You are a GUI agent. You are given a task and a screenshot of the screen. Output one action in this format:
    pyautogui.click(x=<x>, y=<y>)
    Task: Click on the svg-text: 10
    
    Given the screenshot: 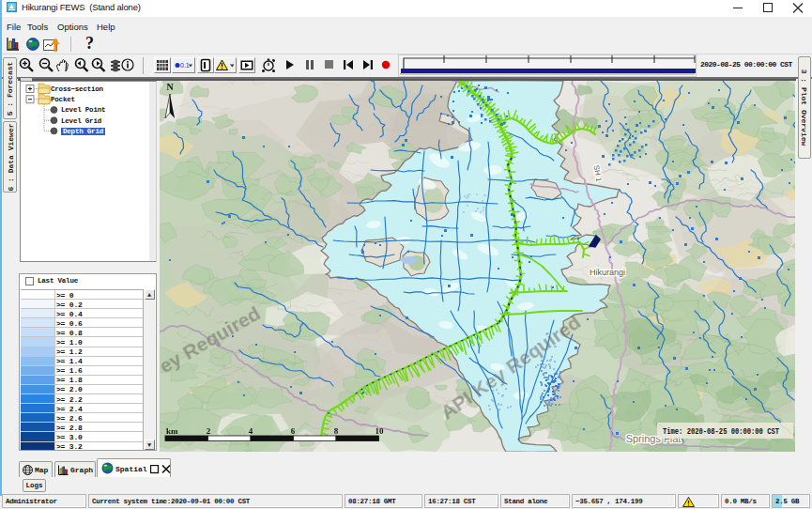 What is the action you would take?
    pyautogui.click(x=380, y=431)
    